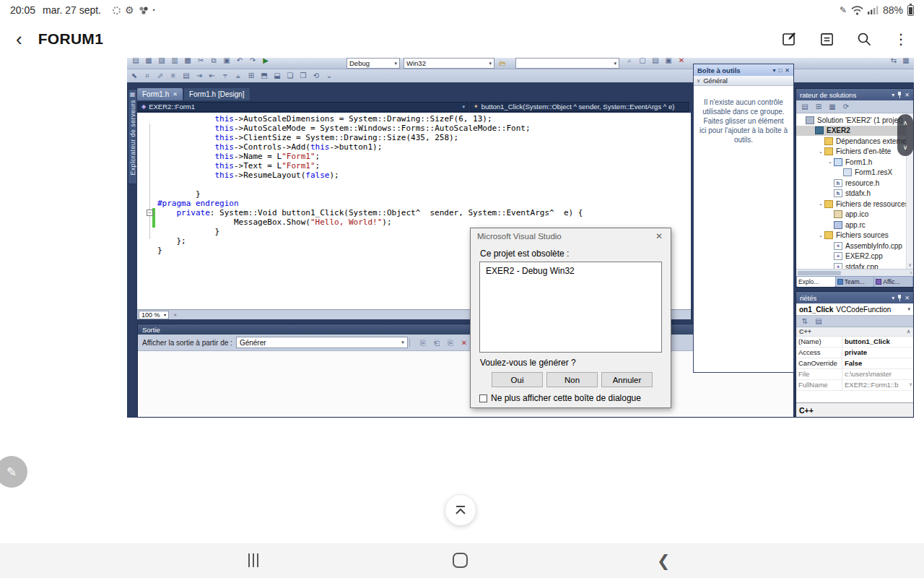 Image resolution: width=924 pixels, height=578 pixels. What do you see at coordinates (855, 272) in the screenshot?
I see `tree-hscrollbar: ›` at bounding box center [855, 272].